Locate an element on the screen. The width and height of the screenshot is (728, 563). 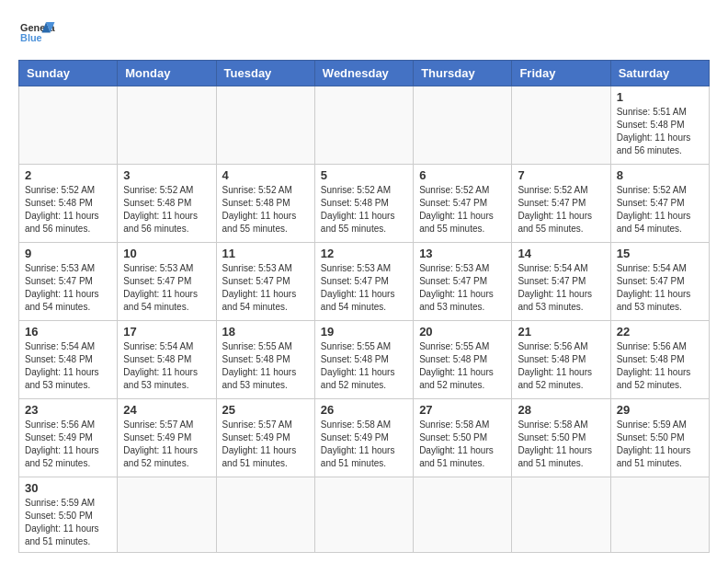
calendar-cell: 1Sunrise: 5:51 AM Sunset: 5:48 PM Daylig… is located at coordinates (660, 125).